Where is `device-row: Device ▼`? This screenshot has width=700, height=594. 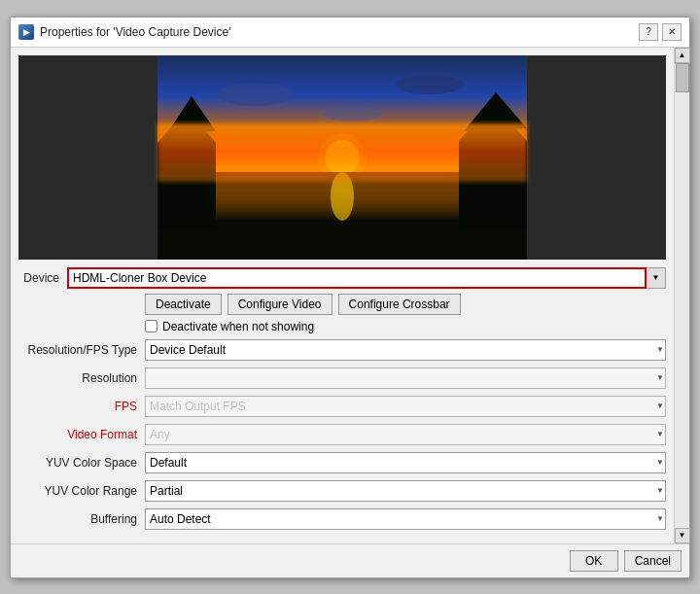
device-row: Device ▼ is located at coordinates (342, 278).